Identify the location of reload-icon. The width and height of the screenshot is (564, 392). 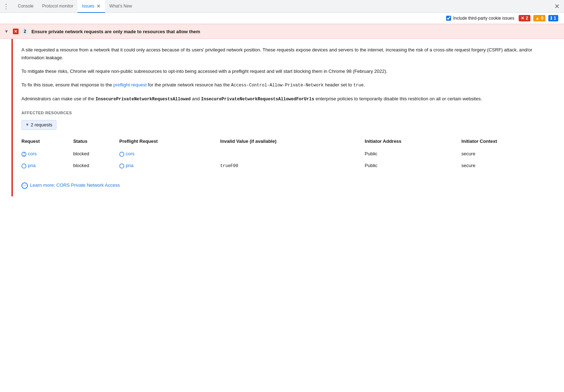
(24, 154).